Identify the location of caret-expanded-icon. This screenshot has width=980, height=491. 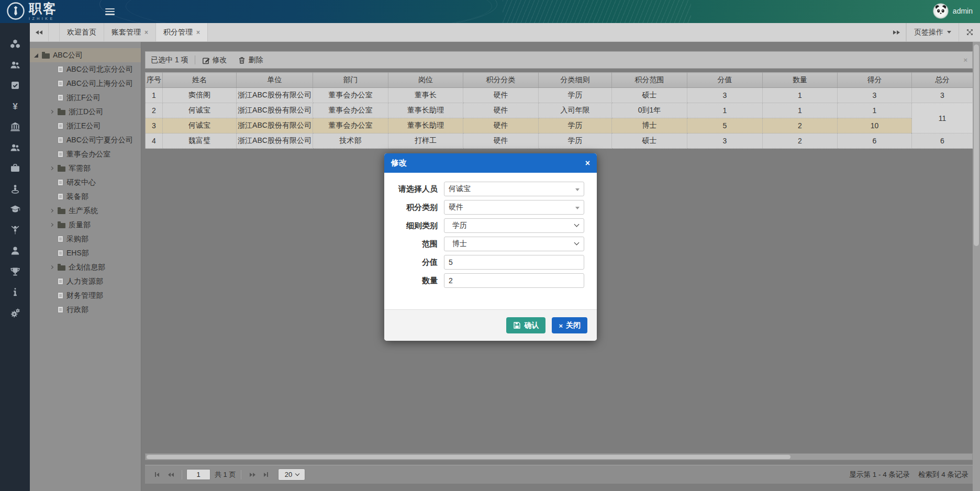
(36, 55).